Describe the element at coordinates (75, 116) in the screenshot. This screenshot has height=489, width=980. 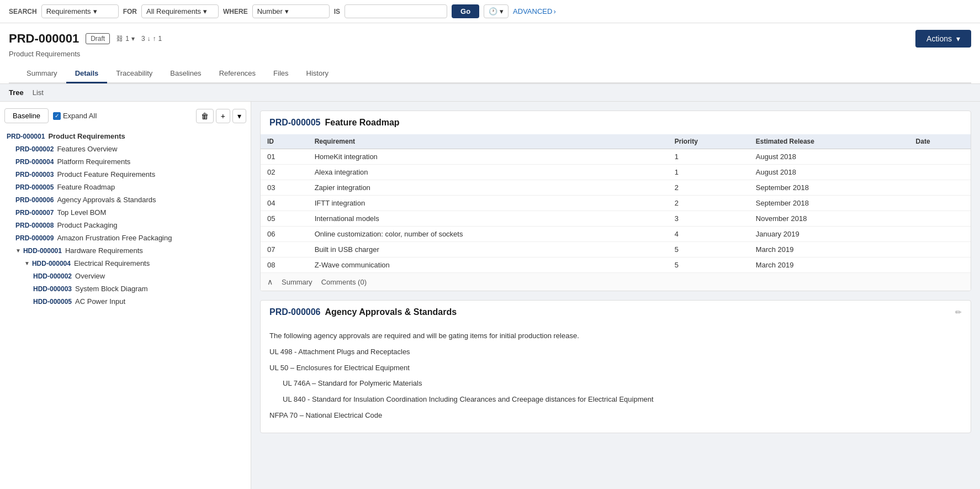
I see `expand-all-label: ✓ Expand All` at that location.